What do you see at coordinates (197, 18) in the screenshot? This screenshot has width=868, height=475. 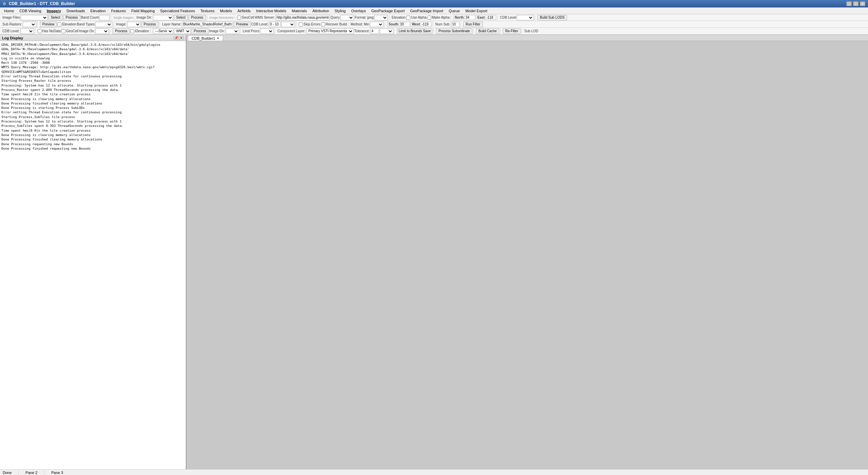 I see `process-button-dir: Process` at bounding box center [197, 18].